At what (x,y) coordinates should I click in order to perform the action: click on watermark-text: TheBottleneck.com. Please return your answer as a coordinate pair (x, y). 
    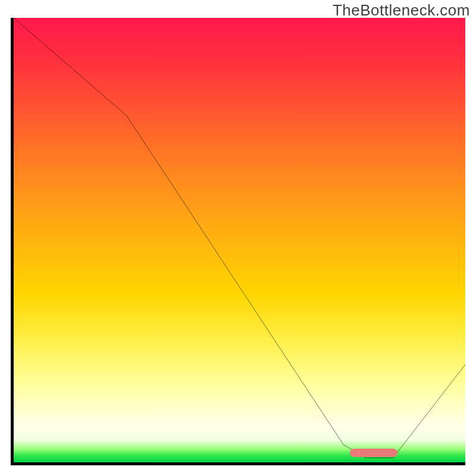
    Looking at the image, I should click on (401, 11).